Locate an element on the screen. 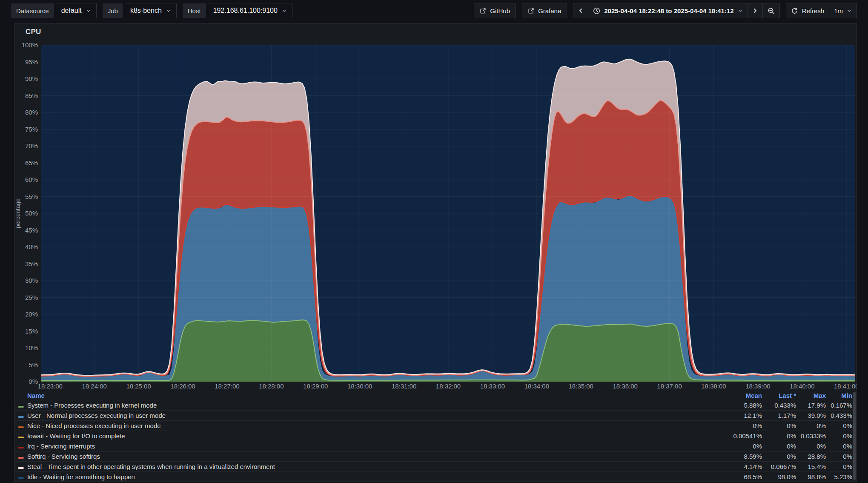  chevron-left-icon is located at coordinates (581, 11).